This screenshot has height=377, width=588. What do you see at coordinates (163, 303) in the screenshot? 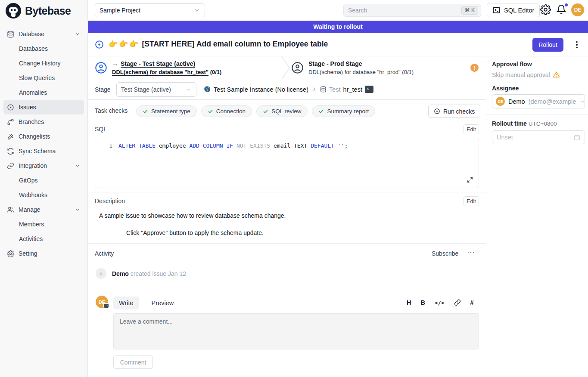
I see `tab-preview: Preview` at bounding box center [163, 303].